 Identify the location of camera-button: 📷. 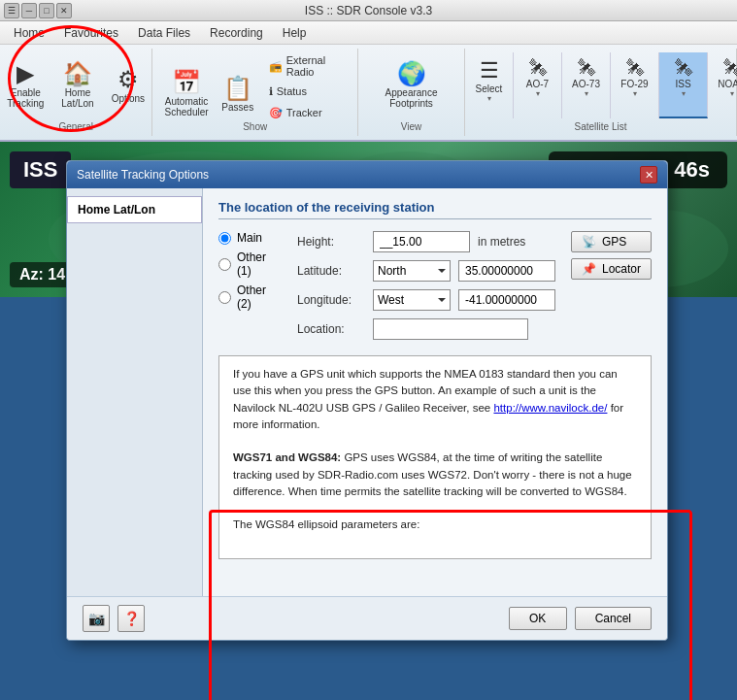
(96, 618).